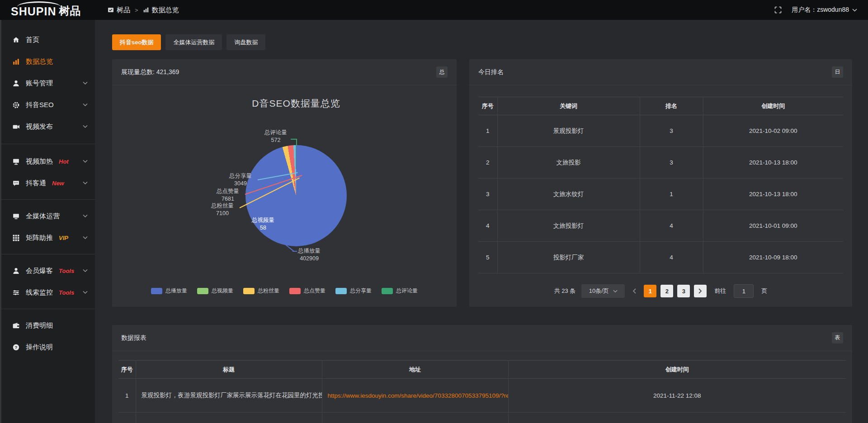 The image size is (868, 423). Describe the element at coordinates (361, 291) in the screenshot. I see `legend-label: 总分享量` at that location.